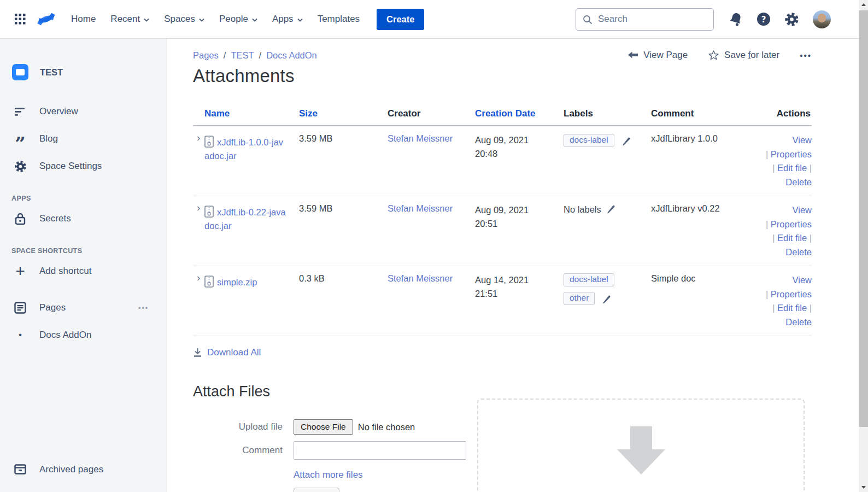 The width and height of the screenshot is (868, 492). I want to click on choose-file-button: Choose File, so click(324, 427).